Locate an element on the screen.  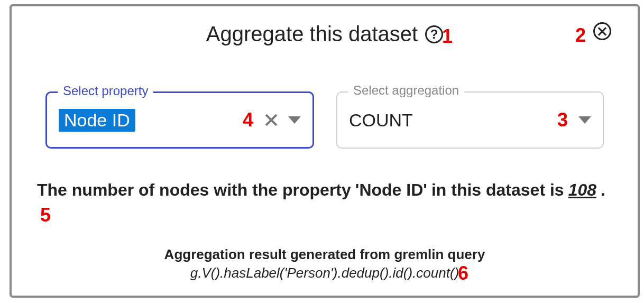
select-aggregation-legend: Select aggregation is located at coordinates (406, 90).